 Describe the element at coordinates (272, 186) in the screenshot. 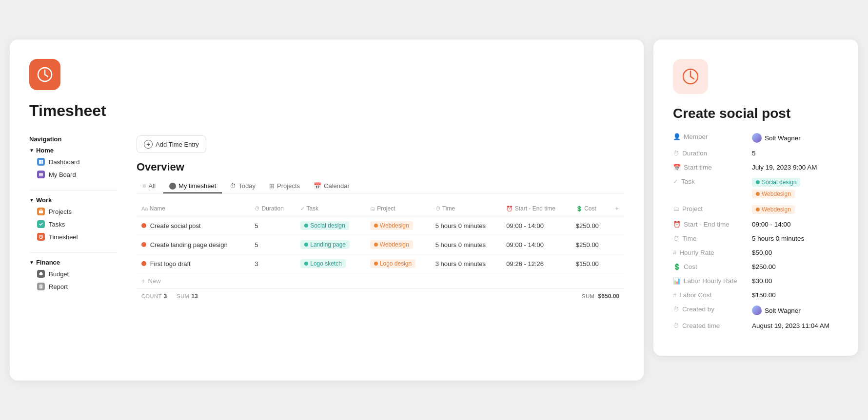

I see `grid-icon: ⊞` at that location.